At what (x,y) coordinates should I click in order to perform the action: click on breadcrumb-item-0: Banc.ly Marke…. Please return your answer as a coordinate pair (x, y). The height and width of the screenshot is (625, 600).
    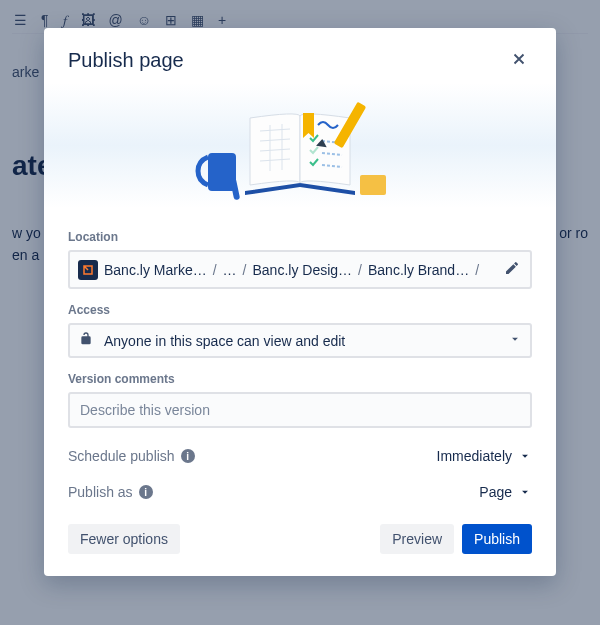
    Looking at the image, I should click on (156, 270).